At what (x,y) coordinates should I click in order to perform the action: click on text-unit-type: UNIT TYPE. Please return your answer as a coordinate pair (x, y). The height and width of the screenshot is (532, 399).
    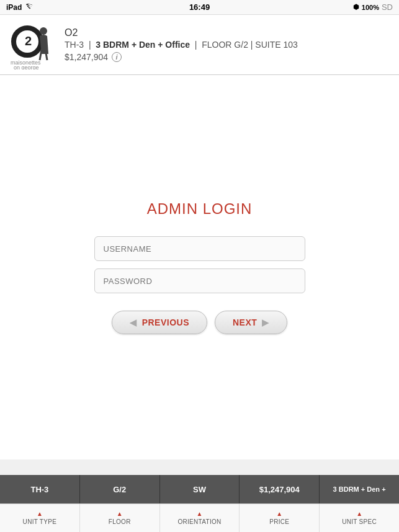
    Looking at the image, I should click on (40, 522).